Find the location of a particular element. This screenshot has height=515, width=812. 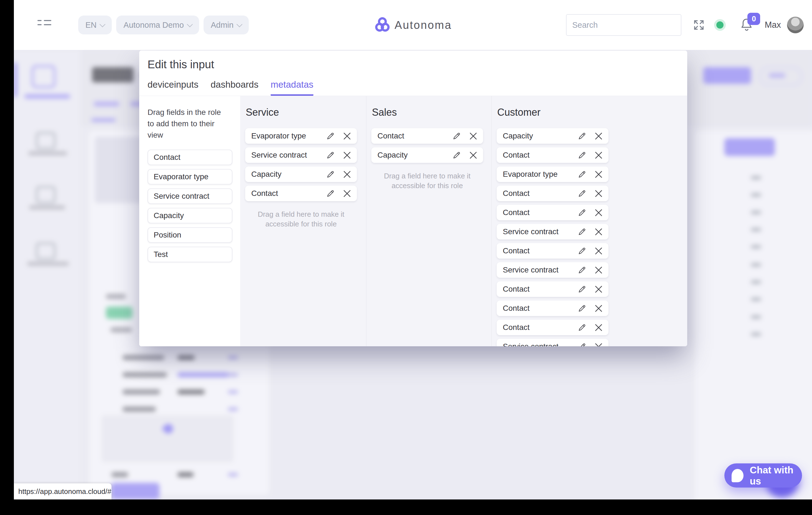

brand-logo: Autonoma is located at coordinates (413, 25).